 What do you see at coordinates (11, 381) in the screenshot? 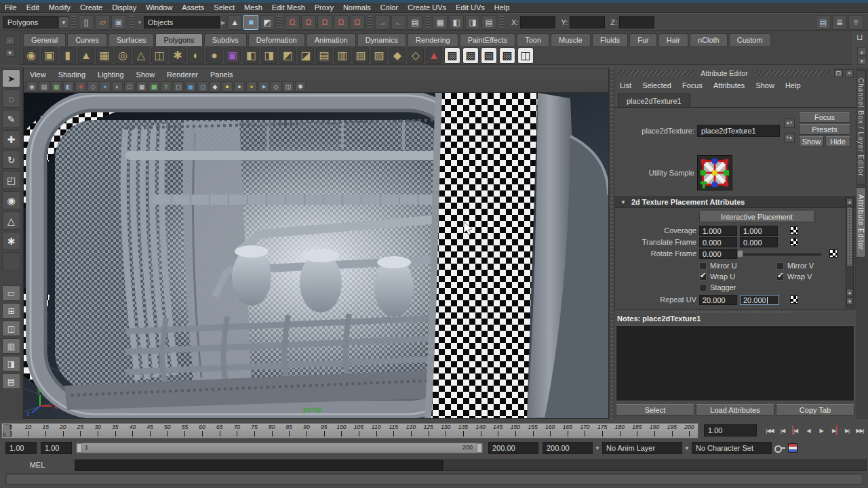
I see `persp-uv-layout-button: ▤` at bounding box center [11, 381].